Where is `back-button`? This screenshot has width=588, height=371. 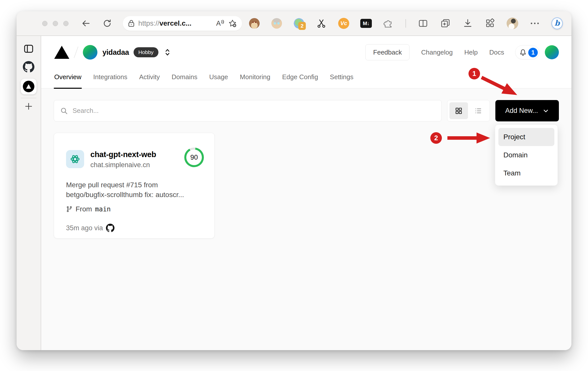
back-button is located at coordinates (86, 23).